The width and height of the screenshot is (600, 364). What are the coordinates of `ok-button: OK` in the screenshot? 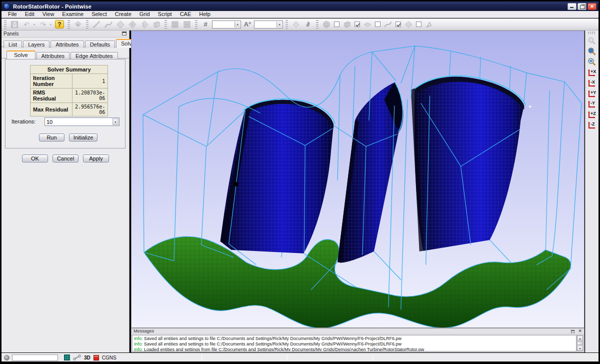 It's located at (35, 158).